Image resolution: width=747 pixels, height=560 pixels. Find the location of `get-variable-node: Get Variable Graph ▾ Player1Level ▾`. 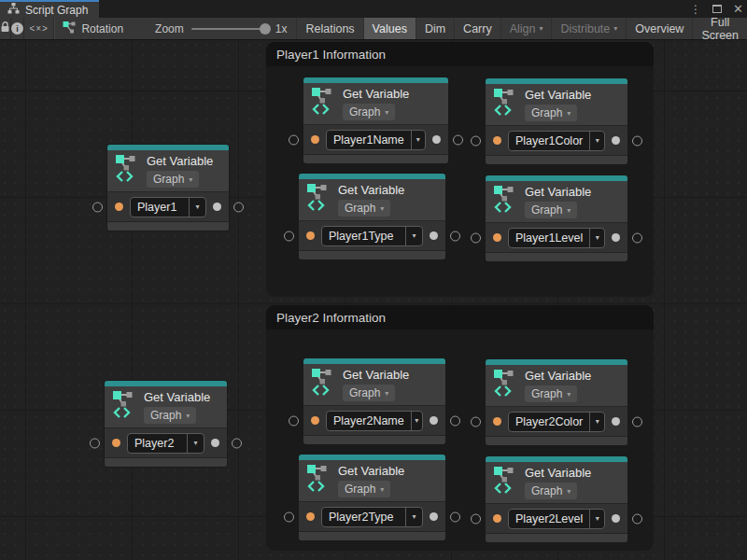

get-variable-node: Get Variable Graph ▾ Player1Level ▾ is located at coordinates (557, 218).